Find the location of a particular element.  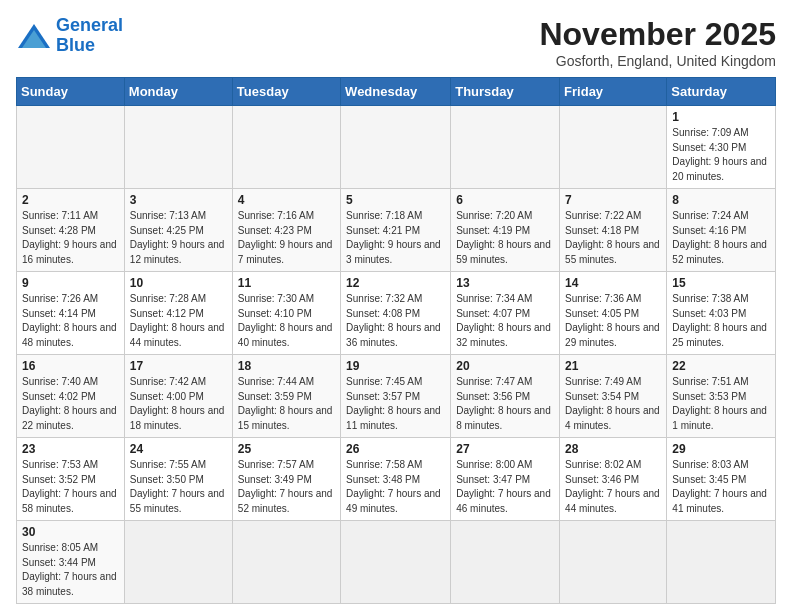

calendar-cell: 8Sunrise: 7:24 AM Sunset: 4:16 PM Daylig… is located at coordinates (722, 230).